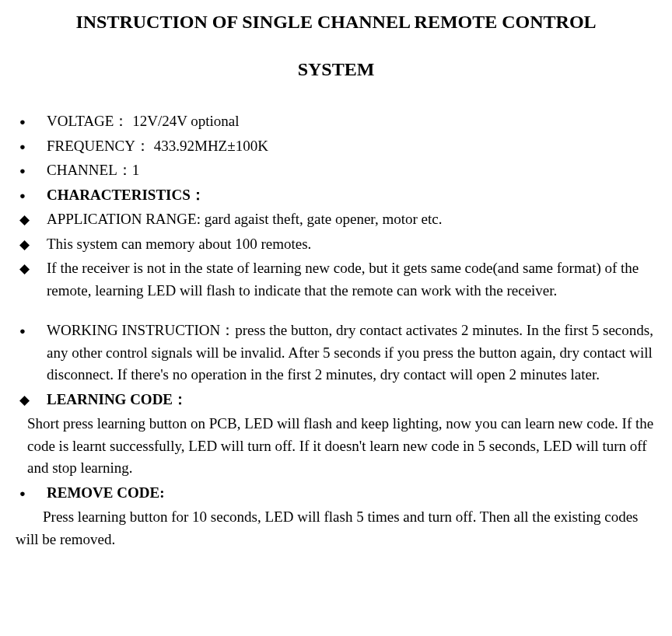 The width and height of the screenshot is (672, 636). Describe the element at coordinates (352, 146) in the screenshot. I see `frequency-text: FREQUENCY： 433.92MHZ±100K` at that location.